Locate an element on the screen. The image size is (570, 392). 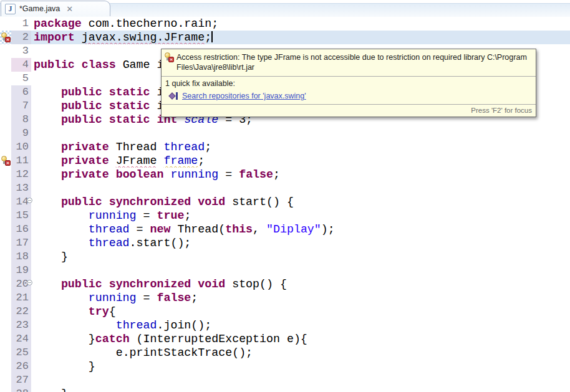
line-number: 16 is located at coordinates (21, 229).